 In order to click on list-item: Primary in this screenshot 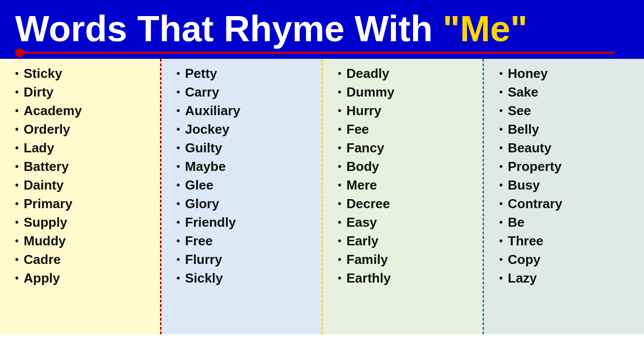, I will do `click(85, 204)`.